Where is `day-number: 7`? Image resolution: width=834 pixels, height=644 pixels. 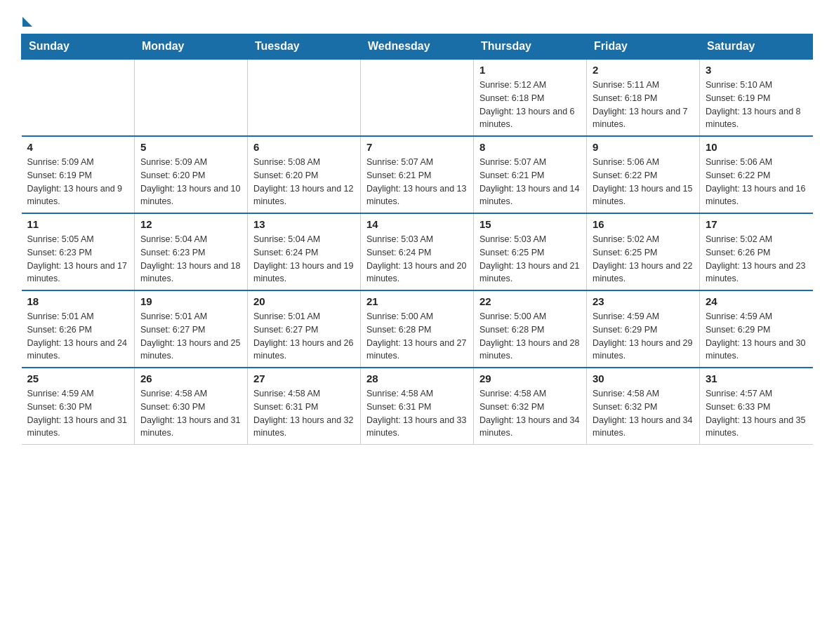
day-number: 7 is located at coordinates (417, 147).